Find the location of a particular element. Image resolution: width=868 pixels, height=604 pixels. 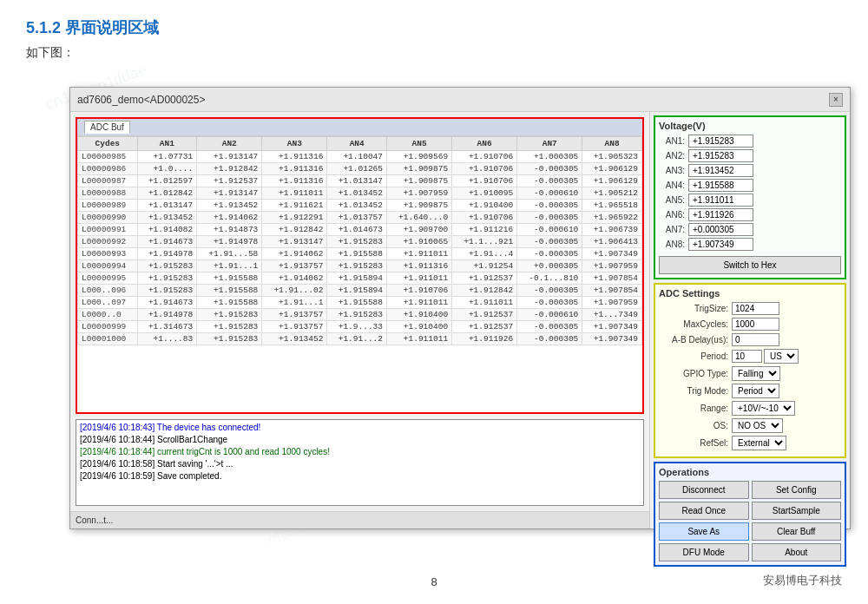

table-cell-r6-c8: +1.906739 is located at coordinates (613, 230).